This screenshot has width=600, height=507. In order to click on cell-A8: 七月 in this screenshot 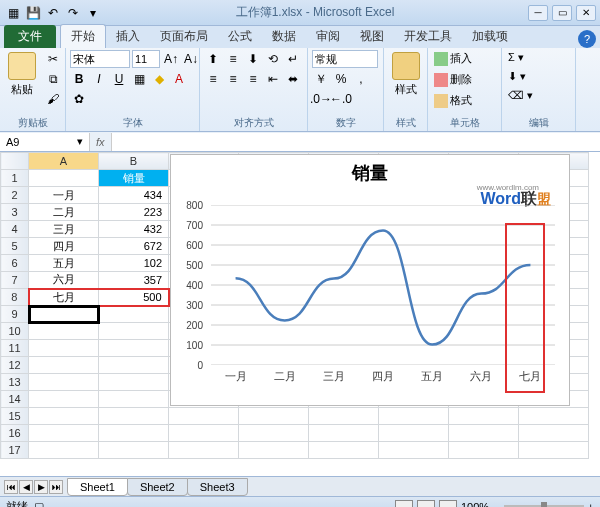, I will do `click(64, 298)`.